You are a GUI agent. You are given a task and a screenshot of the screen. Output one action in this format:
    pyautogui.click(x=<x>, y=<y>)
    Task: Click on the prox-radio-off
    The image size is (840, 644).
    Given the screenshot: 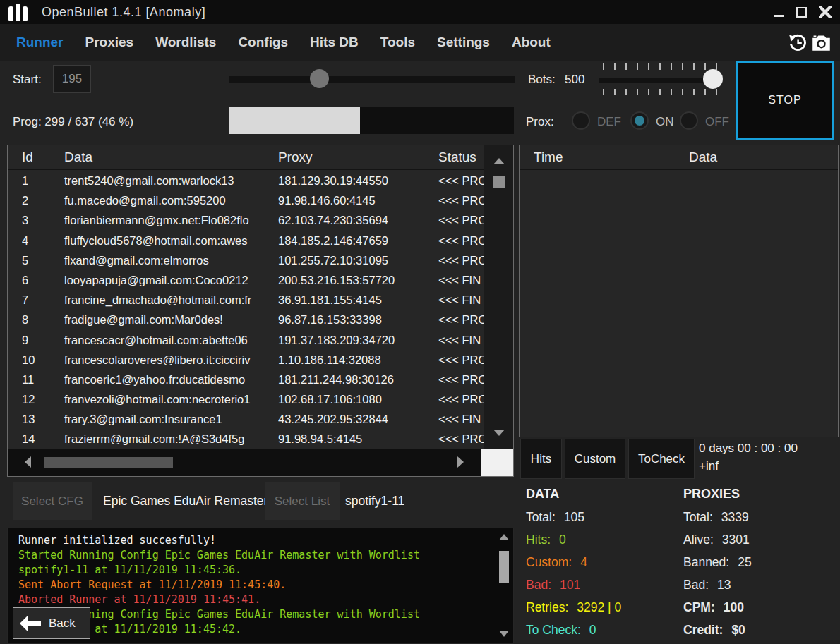 What is the action you would take?
    pyautogui.click(x=689, y=121)
    